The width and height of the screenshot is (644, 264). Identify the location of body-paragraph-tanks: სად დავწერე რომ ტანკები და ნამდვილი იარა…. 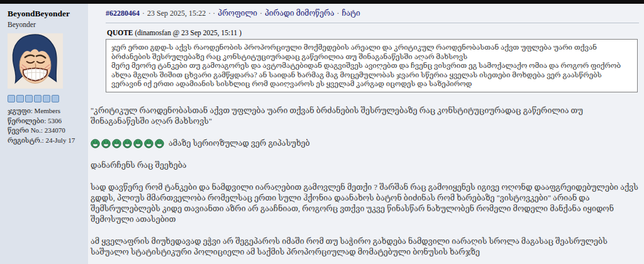
(365, 204).